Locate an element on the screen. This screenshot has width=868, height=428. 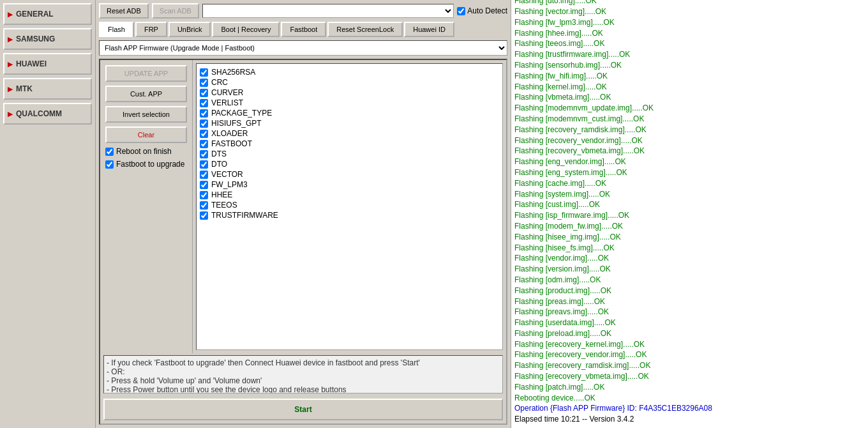
list-item: FW_LPM3 is located at coordinates (350, 185).